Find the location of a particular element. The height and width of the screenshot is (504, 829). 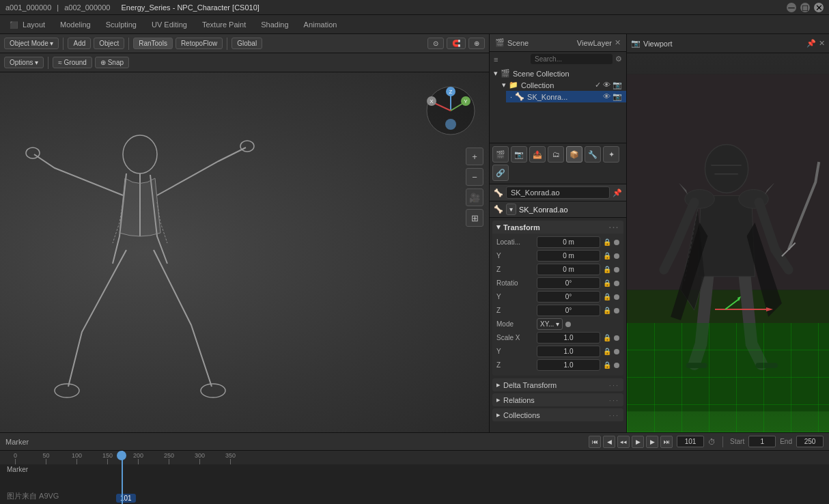

rantool-button: RanTools is located at coordinates (153, 44).